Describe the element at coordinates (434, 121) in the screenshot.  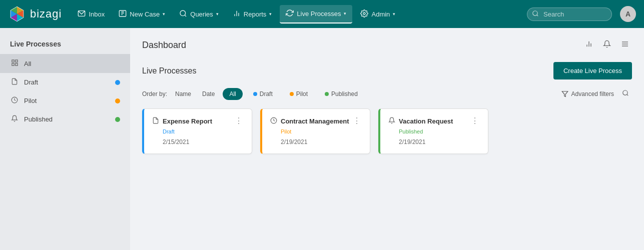
I see `card-vacation-request-header: Vacation Request ⋮` at that location.